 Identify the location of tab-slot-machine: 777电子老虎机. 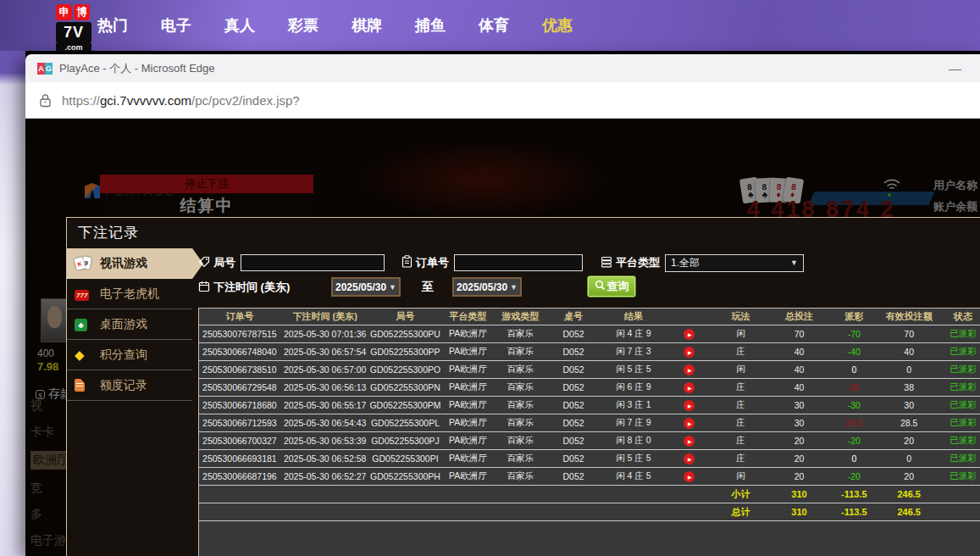
(130, 294).